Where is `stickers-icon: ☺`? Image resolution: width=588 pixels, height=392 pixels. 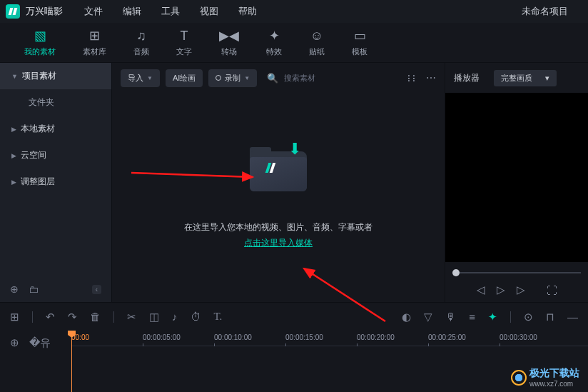
stickers-icon: ☺ is located at coordinates (317, 36).